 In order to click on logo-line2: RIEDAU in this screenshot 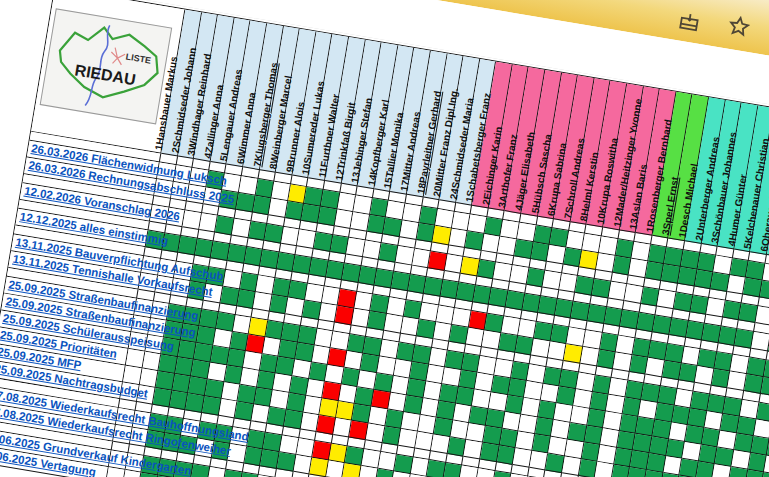, I will do `click(106, 74)`.